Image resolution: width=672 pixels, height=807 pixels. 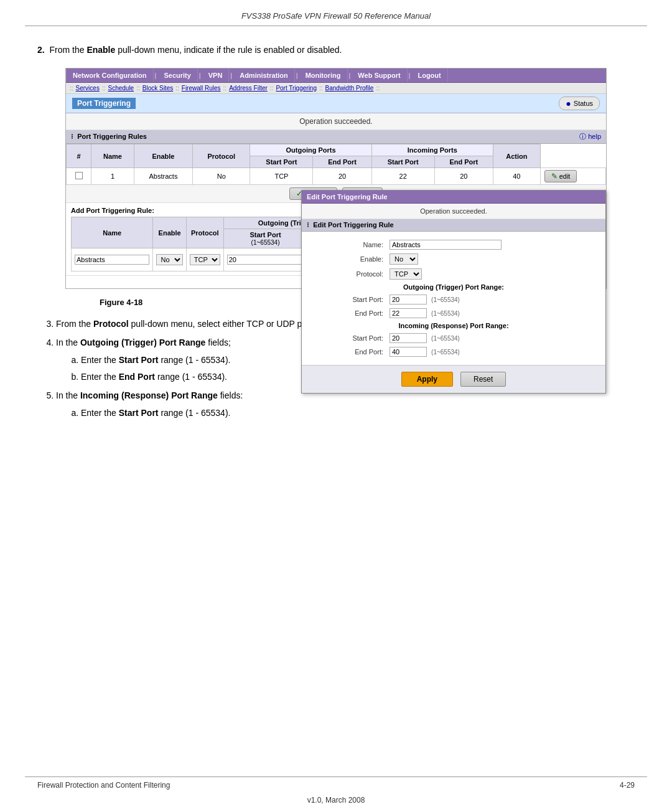 I want to click on op-success-text: Operation succeeded., so click(x=336, y=121).